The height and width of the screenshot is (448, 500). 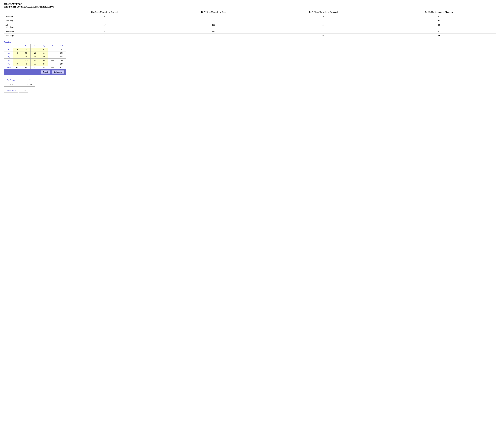 I want to click on row-a2-b2: 61, so click(x=214, y=21).